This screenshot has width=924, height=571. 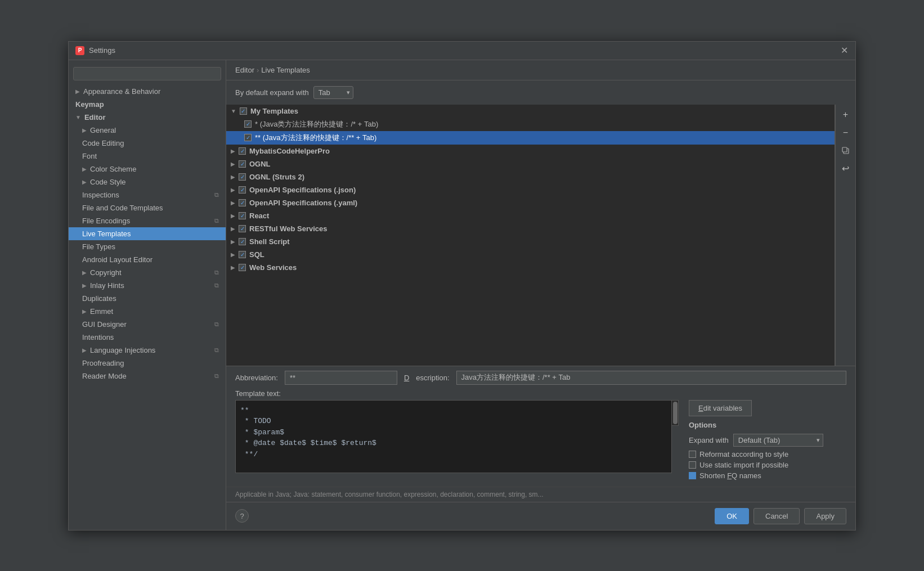 What do you see at coordinates (123, 350) in the screenshot?
I see `sidebar-item-label: Language Injections` at bounding box center [123, 350].